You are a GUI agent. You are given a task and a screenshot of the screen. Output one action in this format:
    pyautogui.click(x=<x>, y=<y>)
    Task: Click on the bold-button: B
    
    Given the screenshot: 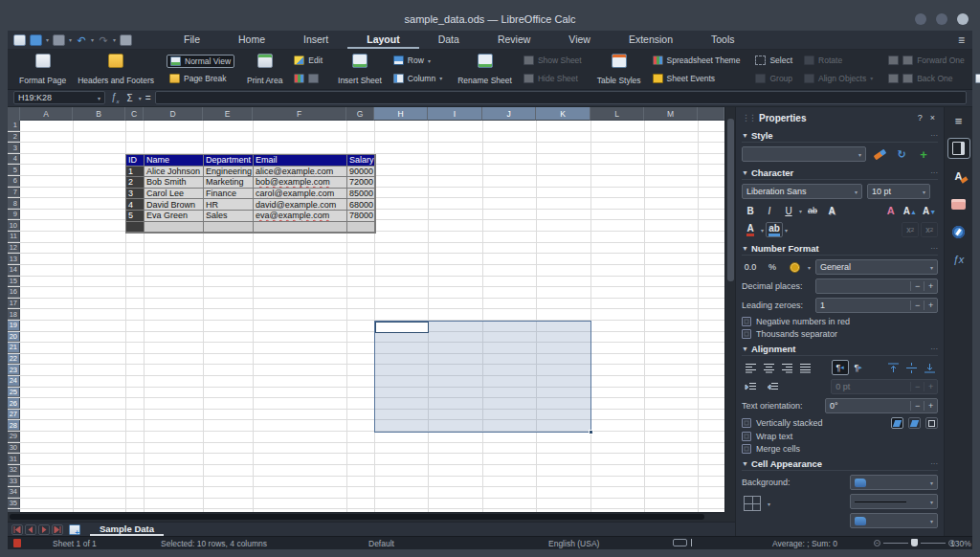 What is the action you would take?
    pyautogui.click(x=750, y=211)
    